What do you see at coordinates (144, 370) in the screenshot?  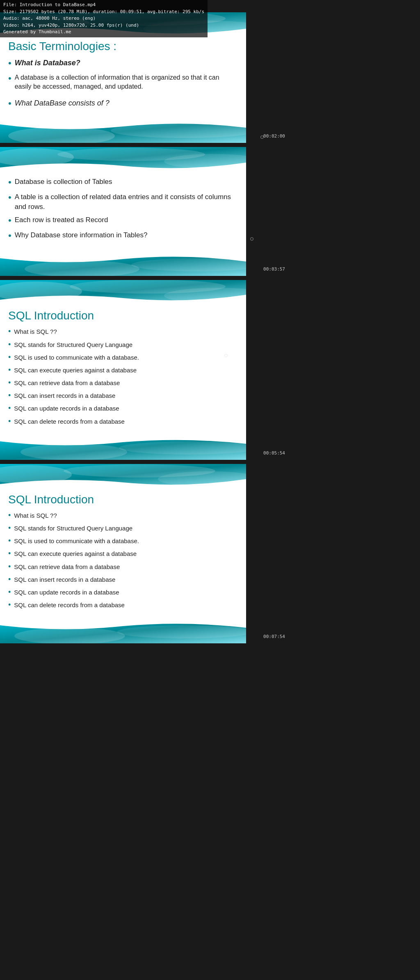 I see `slide3-wrapper: SQL Introduction • What is SQL ?? • SQL …` at bounding box center [144, 370].